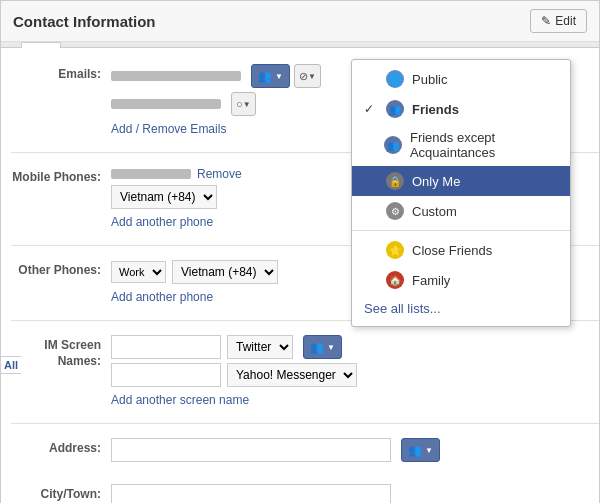 The image size is (600, 503). What do you see at coordinates (322, 347) in the screenshot?
I see `privacy-col-im: 👥 ▼` at bounding box center [322, 347].